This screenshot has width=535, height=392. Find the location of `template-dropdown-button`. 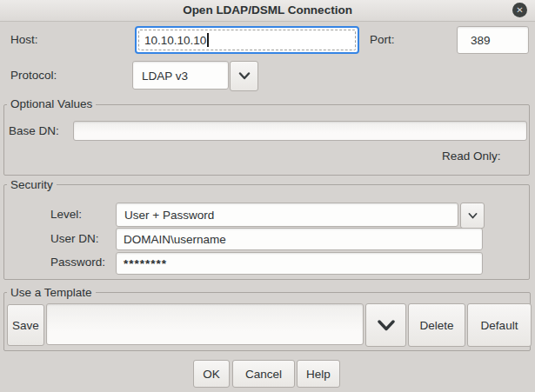

template-dropdown-button is located at coordinates (386, 325).